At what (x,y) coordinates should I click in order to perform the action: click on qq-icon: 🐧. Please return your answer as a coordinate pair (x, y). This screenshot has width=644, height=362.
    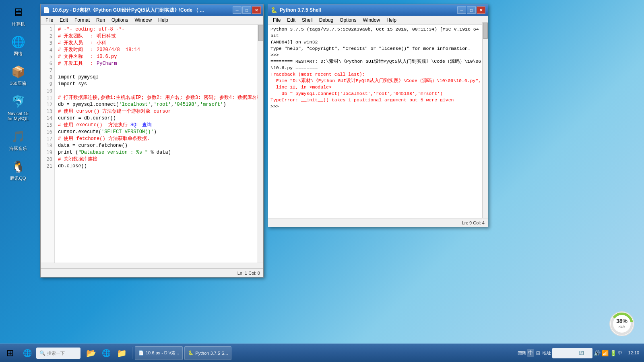
    Looking at the image, I should click on (18, 167).